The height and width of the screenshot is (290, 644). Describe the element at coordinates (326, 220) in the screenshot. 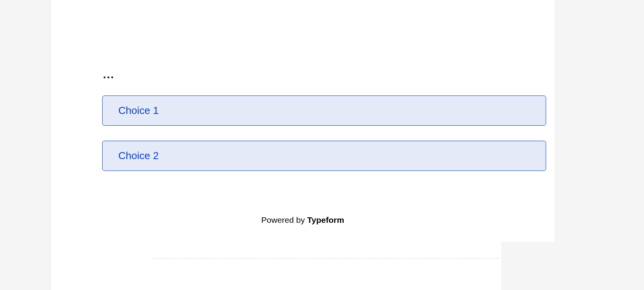

I see `footer-brand: Typeform` at that location.